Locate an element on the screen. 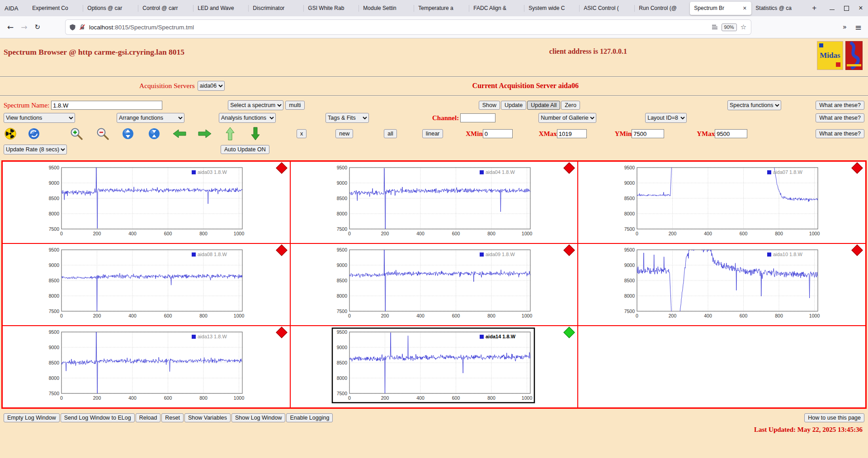 The image size is (868, 458). spectrum-cell-aida03: 7500800085009000950002004006008001000aid… is located at coordinates (146, 202).